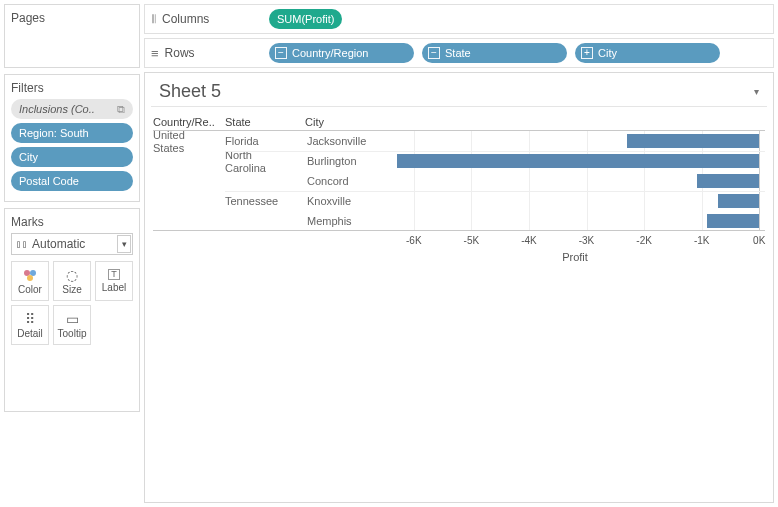 Image resolution: width=778 pixels, height=507 pixels. Describe the element at coordinates (72, 133) in the screenshot. I see `filter-pill-1: Region: South` at that location.